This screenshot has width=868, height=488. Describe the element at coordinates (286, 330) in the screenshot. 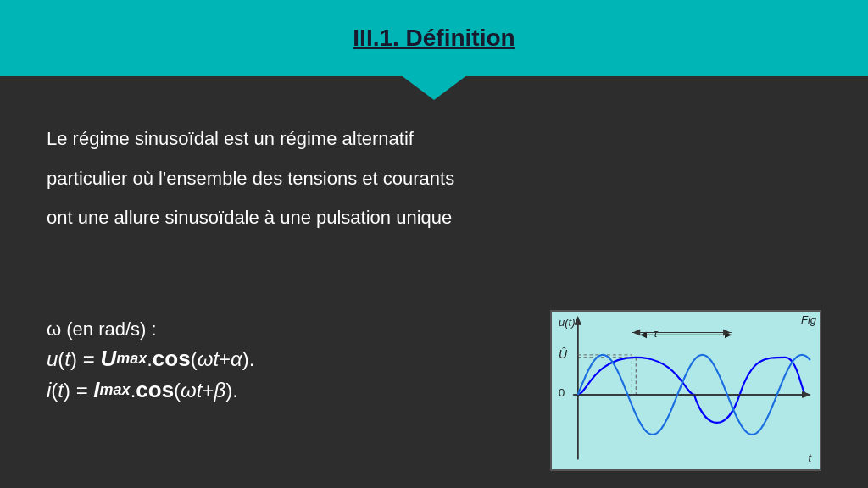

I see `omega-line: ω (en rad/s) :` at that location.